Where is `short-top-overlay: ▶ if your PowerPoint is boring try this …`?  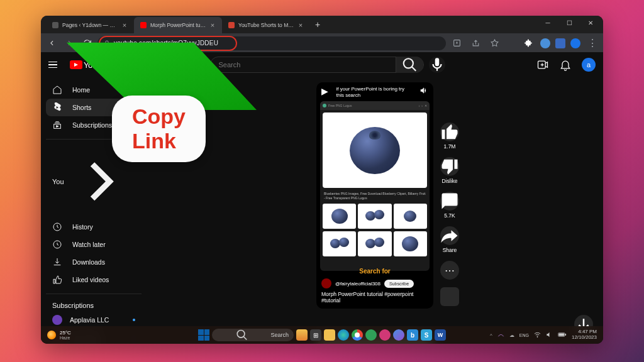 short-top-overlay: ▶ if your PowerPoint is boring try this … is located at coordinates (375, 92).